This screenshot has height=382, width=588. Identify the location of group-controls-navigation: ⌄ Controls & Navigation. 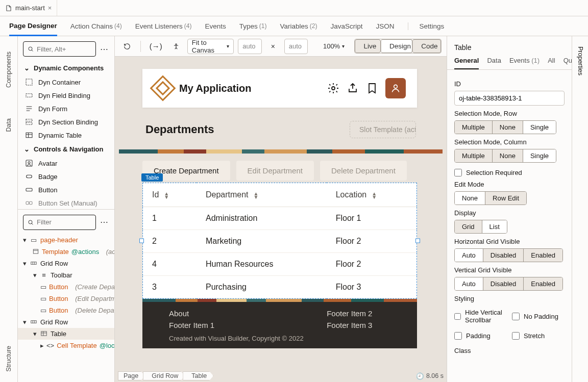
(66, 149).